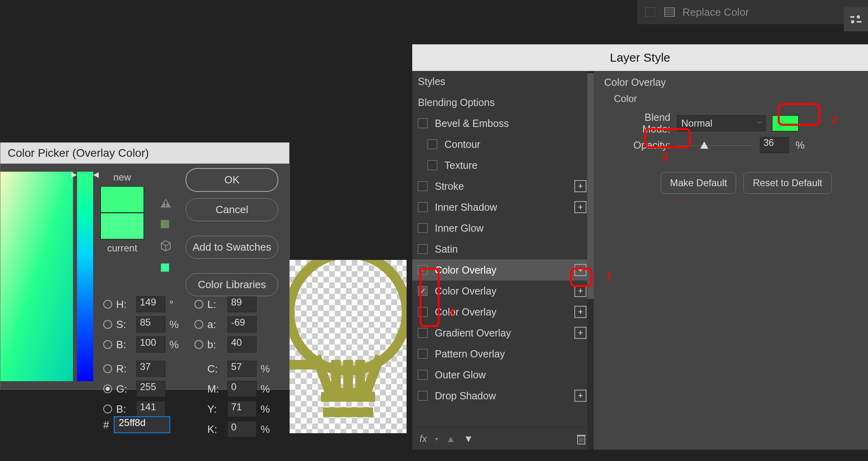  What do you see at coordinates (468, 439) in the screenshot?
I see `move-down-icon: ▼` at bounding box center [468, 439].